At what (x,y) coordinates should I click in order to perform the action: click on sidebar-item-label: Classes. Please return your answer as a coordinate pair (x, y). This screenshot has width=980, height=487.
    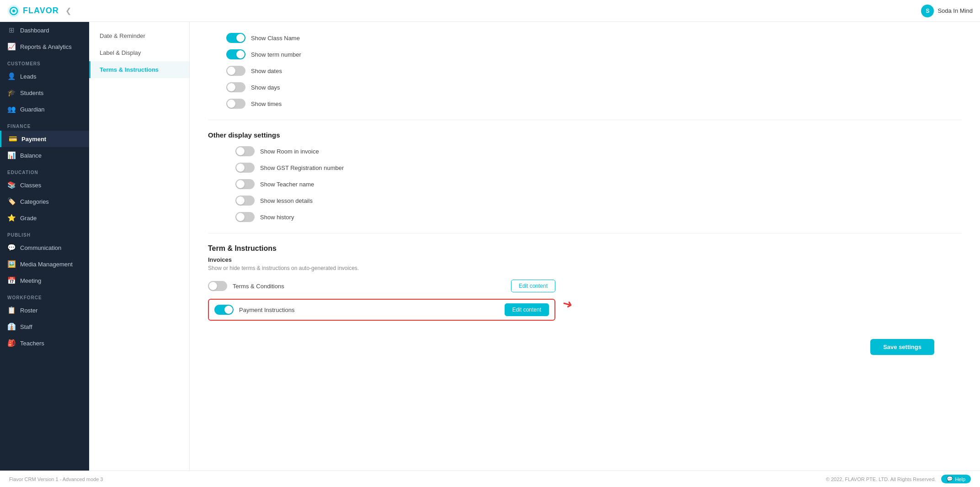
    Looking at the image, I should click on (31, 185).